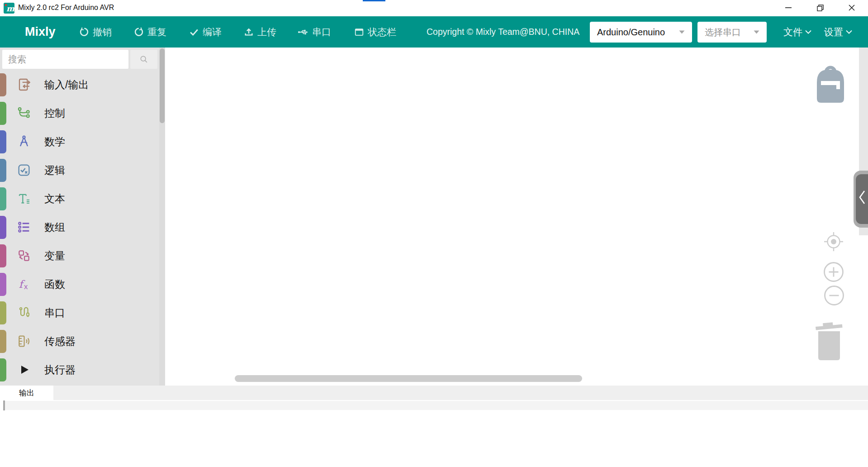  What do you see at coordinates (641, 32) in the screenshot?
I see `board-select: Arduino/Genuino` at bounding box center [641, 32].